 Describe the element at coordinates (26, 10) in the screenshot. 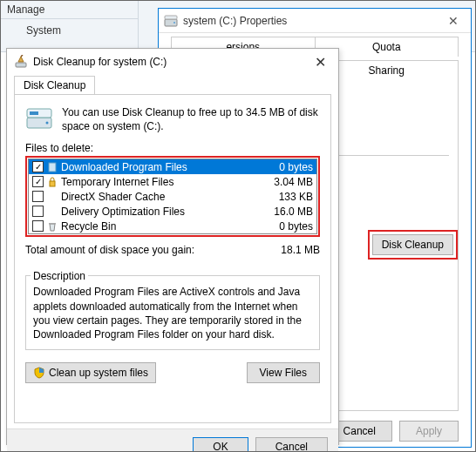

I see `ribbon-tab-manage: Manage` at that location.